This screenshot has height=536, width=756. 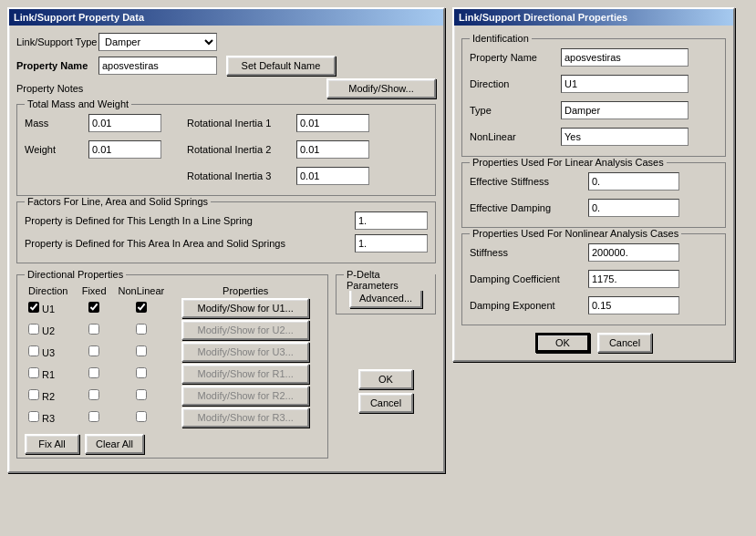 What do you see at coordinates (51, 417) in the screenshot?
I see `dir-cell-R3: R3` at bounding box center [51, 417].